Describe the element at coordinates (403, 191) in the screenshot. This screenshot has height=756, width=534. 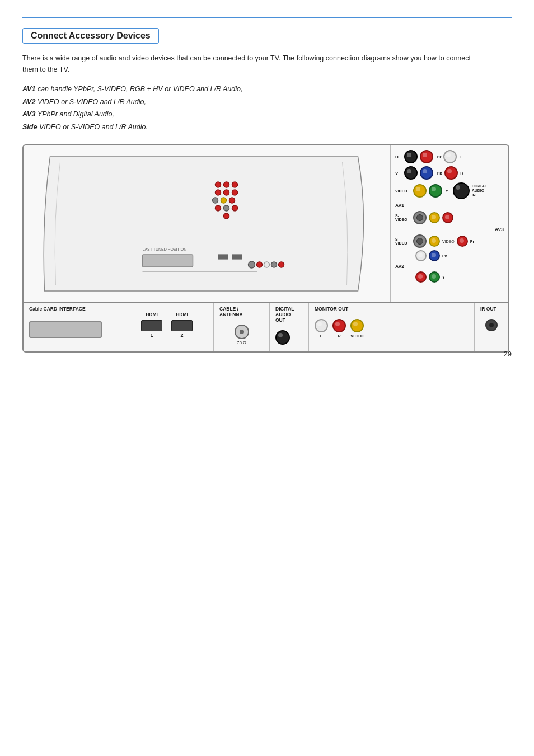
I see `label-video1: VIDEO` at that location.